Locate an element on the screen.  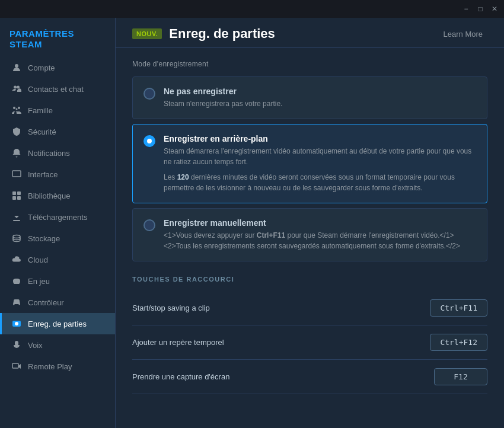
sidebar-item-label: Interface is located at coordinates (43, 174).